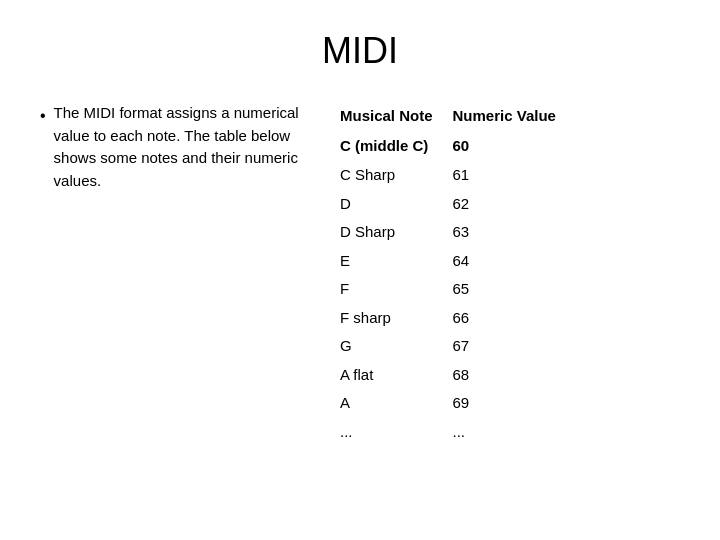 The height and width of the screenshot is (540, 720). I want to click on value-cell: 65, so click(504, 290).